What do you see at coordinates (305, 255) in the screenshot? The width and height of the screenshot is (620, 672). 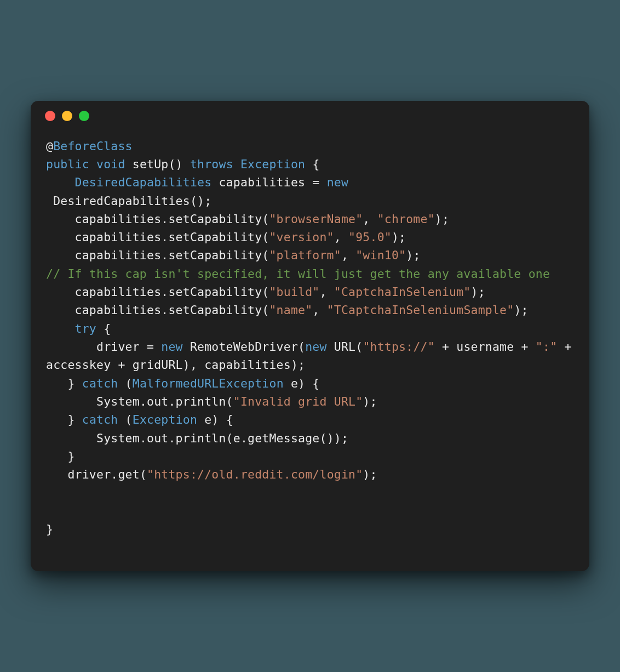 I see `code-token: "platform"` at bounding box center [305, 255].